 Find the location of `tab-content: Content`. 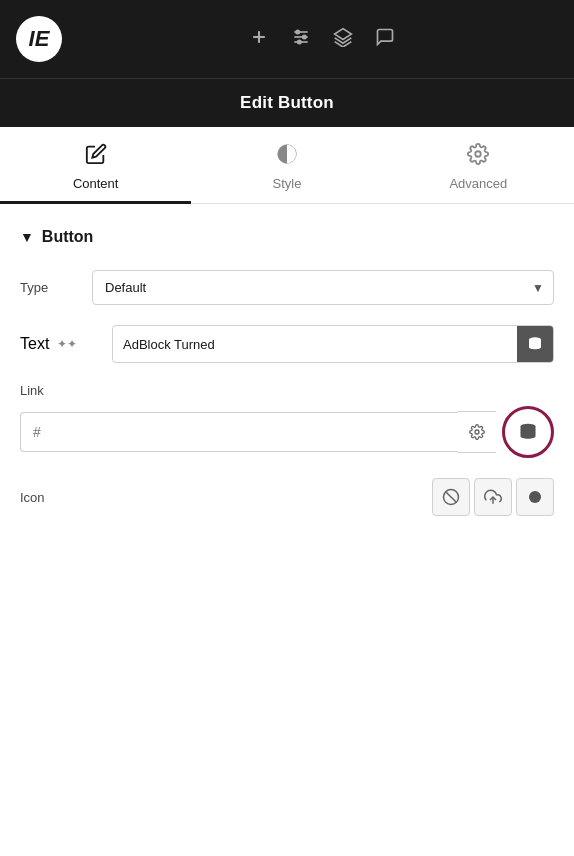

tab-content: Content is located at coordinates (96, 165).